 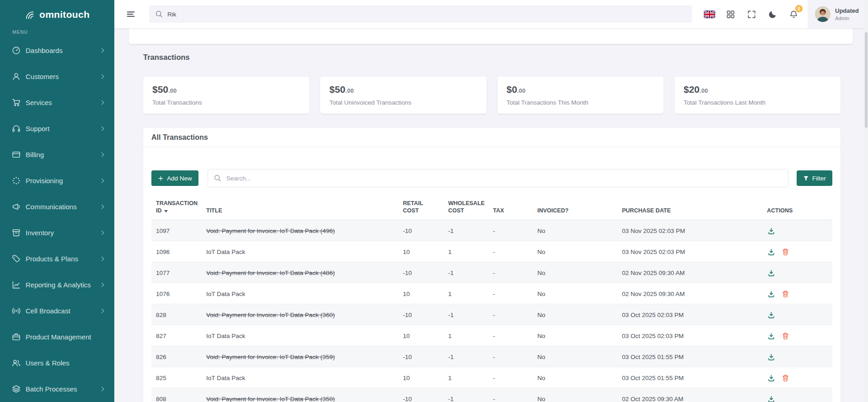 What do you see at coordinates (786, 336) in the screenshot?
I see `trash-icon` at bounding box center [786, 336].